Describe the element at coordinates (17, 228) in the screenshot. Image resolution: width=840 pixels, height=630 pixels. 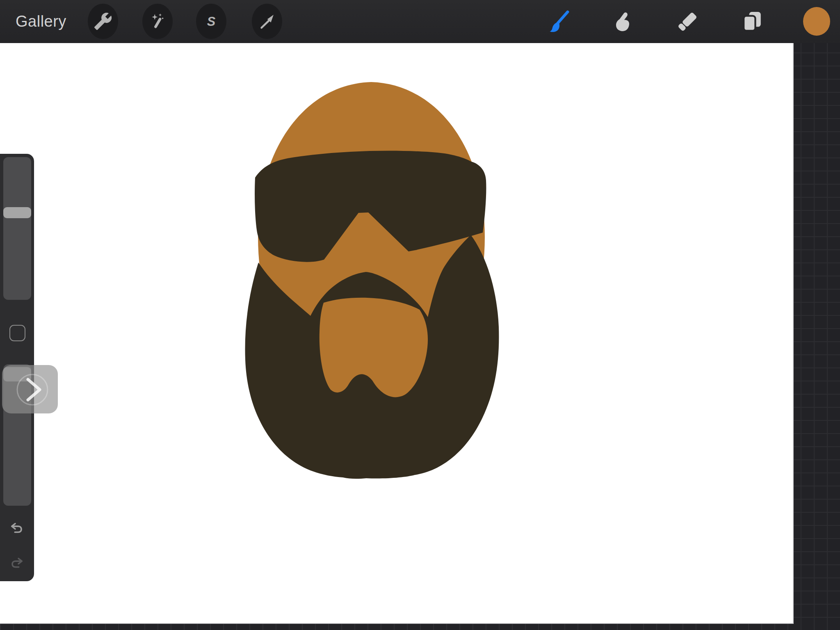
I see `brush-size-slider` at that location.